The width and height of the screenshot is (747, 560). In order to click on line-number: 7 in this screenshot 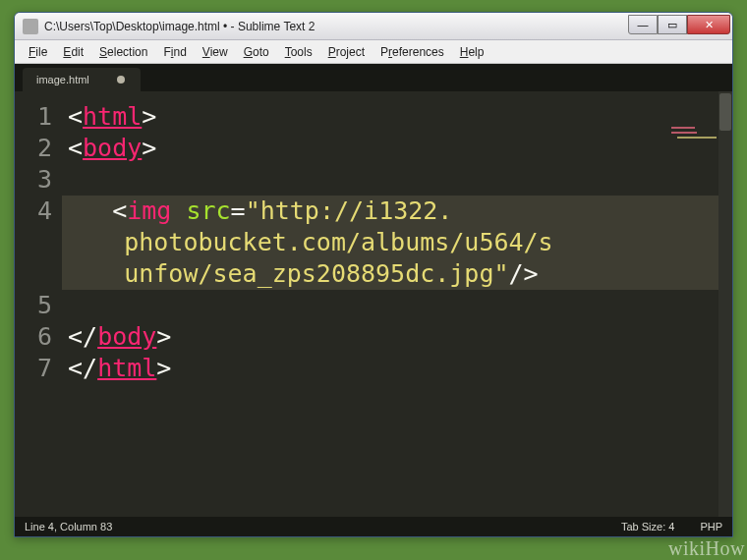, I will do `click(33, 368)`.